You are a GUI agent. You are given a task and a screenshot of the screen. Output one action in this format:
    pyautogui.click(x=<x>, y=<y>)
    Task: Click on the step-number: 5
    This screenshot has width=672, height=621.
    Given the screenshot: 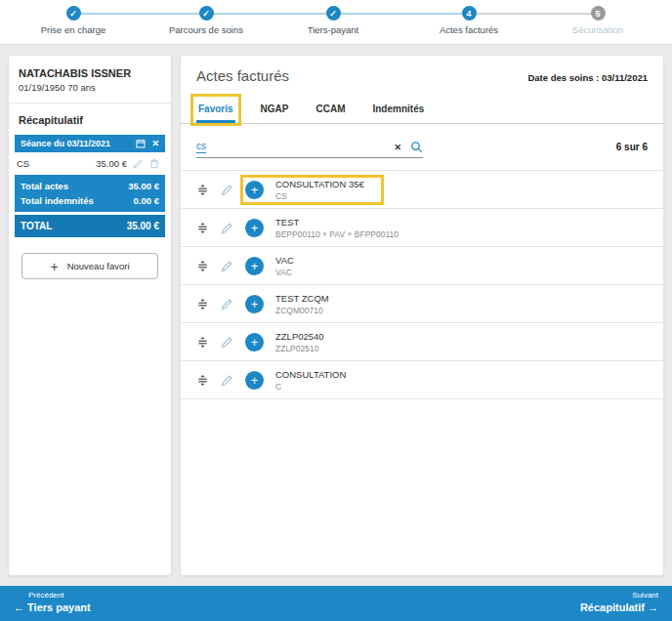 What is the action you would take?
    pyautogui.click(x=598, y=14)
    